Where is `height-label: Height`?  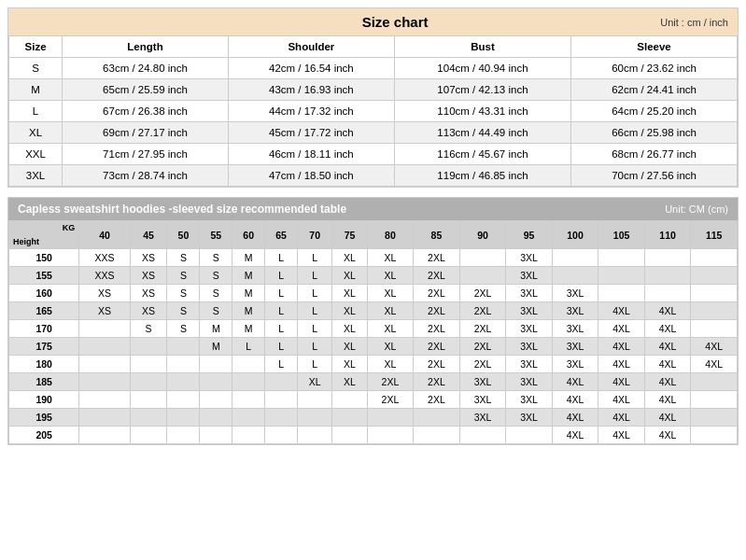 height-label: Height is located at coordinates (26, 242).